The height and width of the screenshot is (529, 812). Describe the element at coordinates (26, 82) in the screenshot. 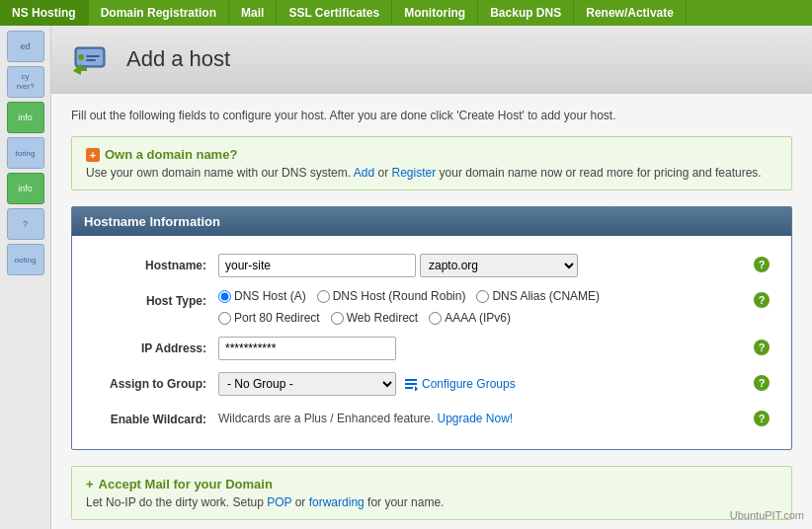

I see `sidebar-item-1: cyrver?` at that location.